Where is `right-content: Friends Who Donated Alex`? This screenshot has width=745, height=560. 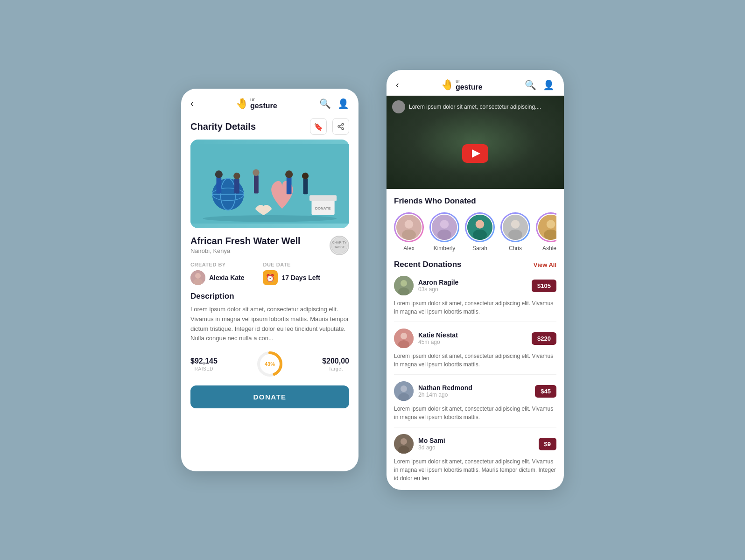
right-content: Friends Who Donated Alex is located at coordinates (475, 340).